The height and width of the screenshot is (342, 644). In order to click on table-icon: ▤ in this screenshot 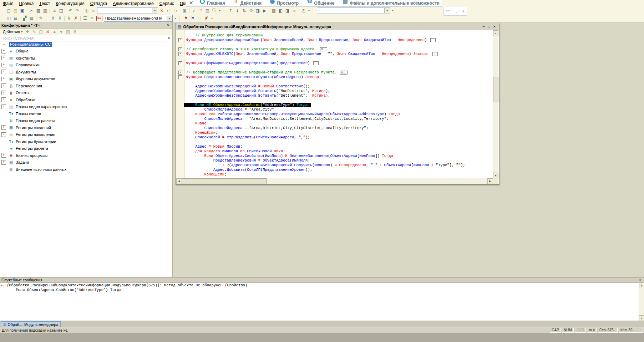, I will do `click(31, 18)`.